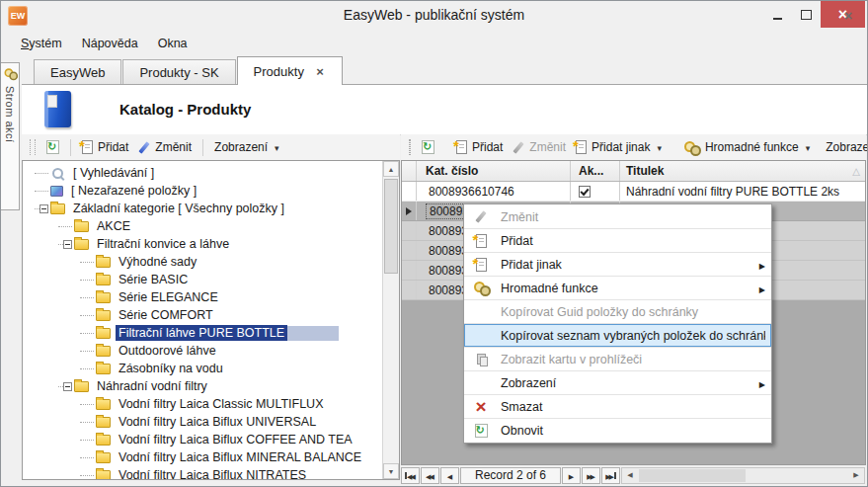 This screenshot has width=868, height=487. What do you see at coordinates (856, 476) in the screenshot?
I see `scroll-right-icon` at bounding box center [856, 476].